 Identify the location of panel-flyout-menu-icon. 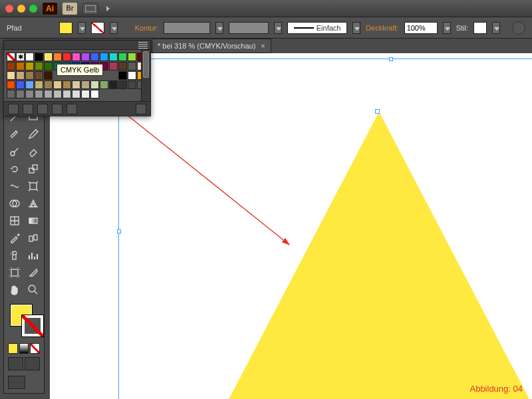
(143, 45).